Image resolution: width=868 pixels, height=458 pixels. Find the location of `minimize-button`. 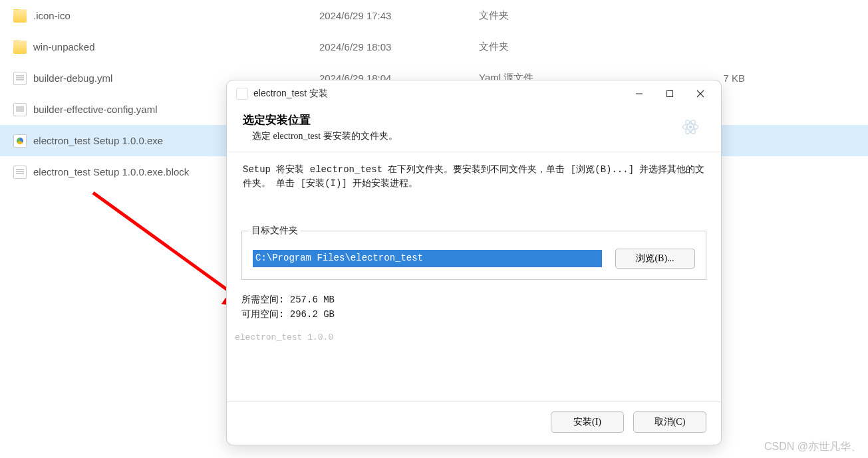

minimize-button is located at coordinates (639, 94).